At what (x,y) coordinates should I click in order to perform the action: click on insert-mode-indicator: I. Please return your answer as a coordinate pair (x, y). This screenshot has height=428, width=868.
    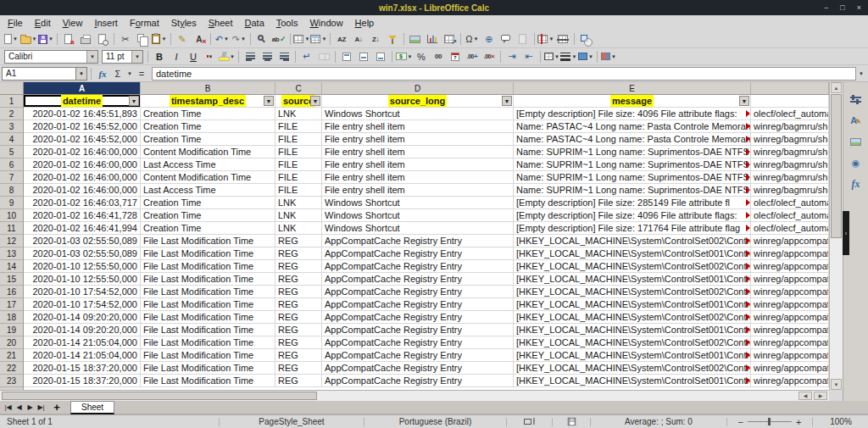
    Looking at the image, I should click on (529, 422).